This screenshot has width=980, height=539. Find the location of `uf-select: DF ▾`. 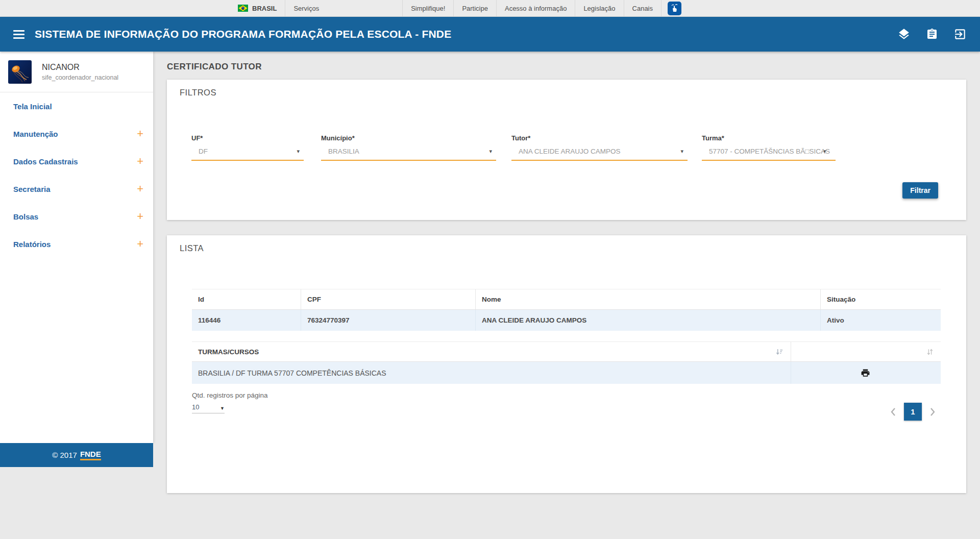

uf-select: DF ▾ is located at coordinates (248, 154).